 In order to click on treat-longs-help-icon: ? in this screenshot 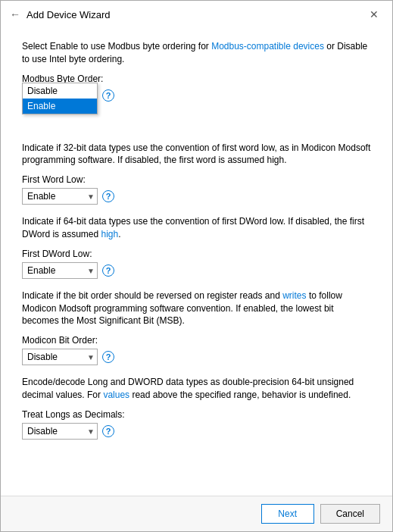, I will do `click(108, 431)`.